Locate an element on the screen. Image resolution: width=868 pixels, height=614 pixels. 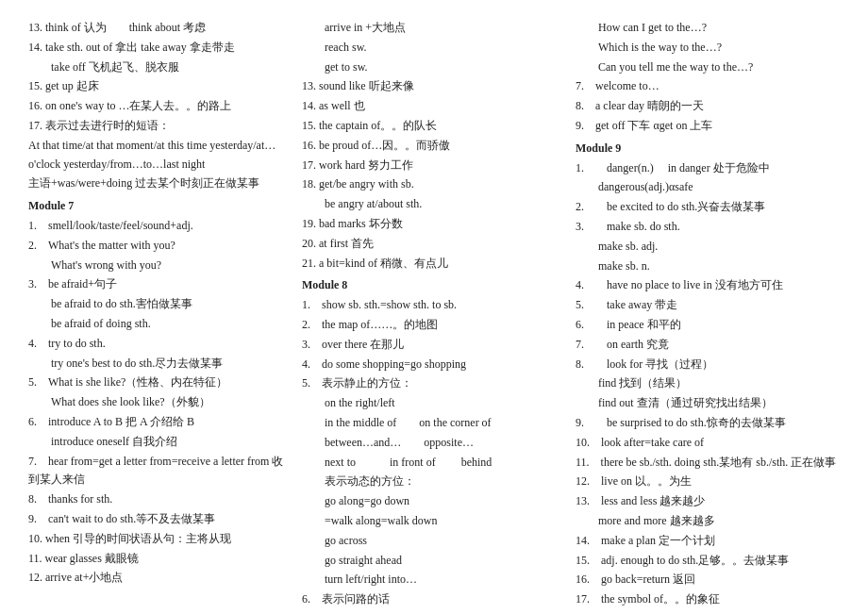
text-line: go along=go down is located at coordinates (434, 502).